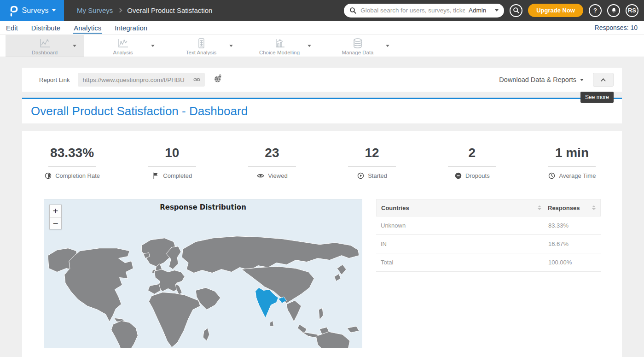 This screenshot has width=644, height=357. Describe the element at coordinates (358, 43) in the screenshot. I see `database-icon` at that location.